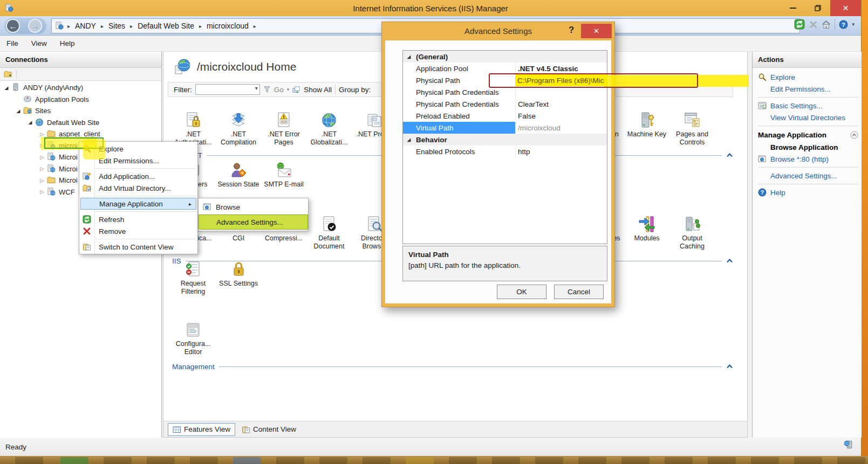 This screenshot has width=868, height=464. I want to click on tab-content-view: Content View, so click(269, 430).